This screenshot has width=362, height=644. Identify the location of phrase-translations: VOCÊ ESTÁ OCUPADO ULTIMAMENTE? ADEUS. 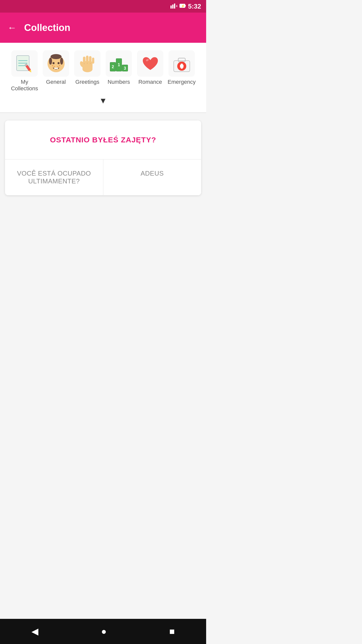
(103, 177).